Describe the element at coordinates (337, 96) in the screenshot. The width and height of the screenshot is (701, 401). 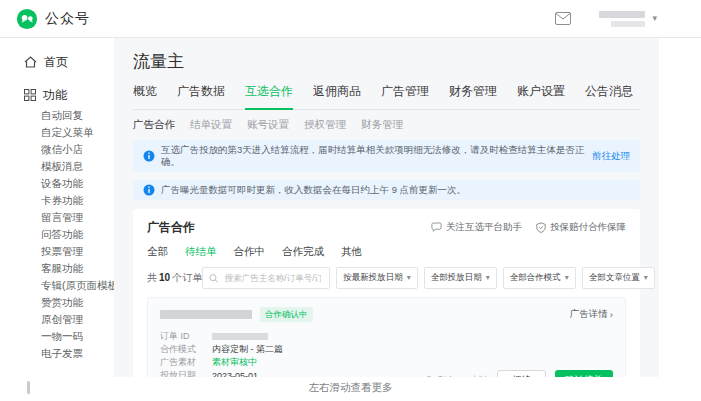
I see `tab-rebate-products: 返佣商品` at that location.